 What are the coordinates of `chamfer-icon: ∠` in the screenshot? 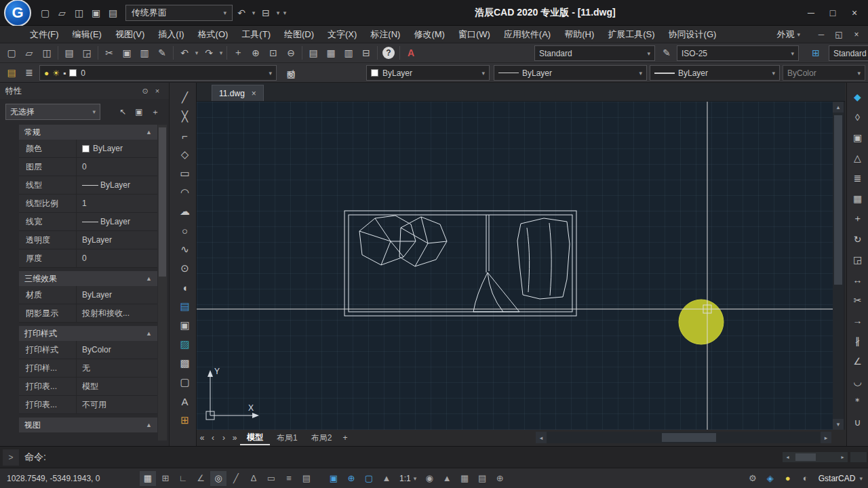 It's located at (858, 361).